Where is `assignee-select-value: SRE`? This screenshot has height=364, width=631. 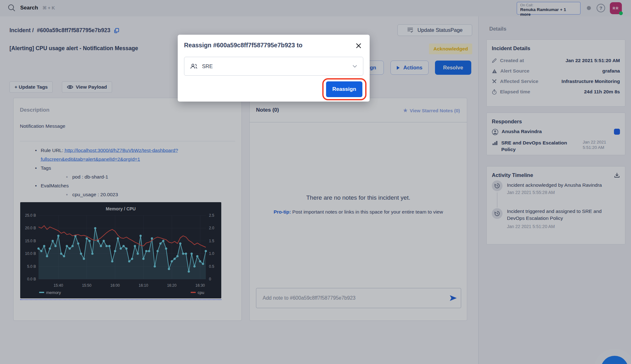
assignee-select-value: SRE is located at coordinates (207, 66).